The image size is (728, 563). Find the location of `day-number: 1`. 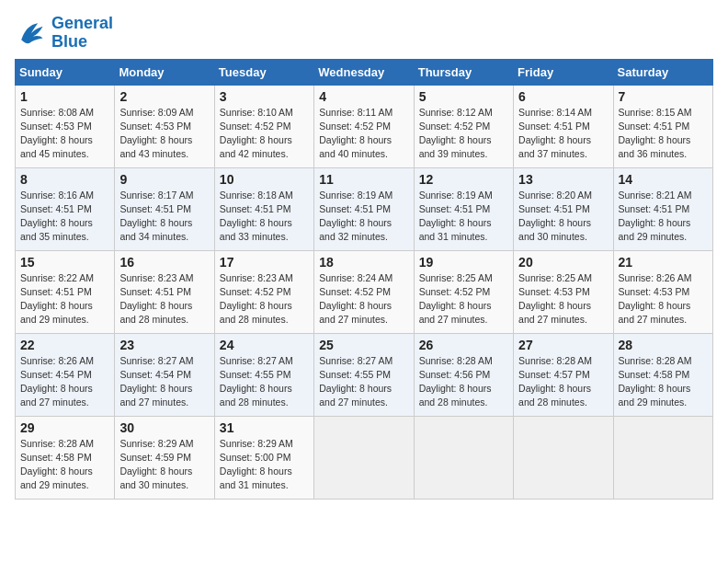

day-number: 1 is located at coordinates (64, 97).